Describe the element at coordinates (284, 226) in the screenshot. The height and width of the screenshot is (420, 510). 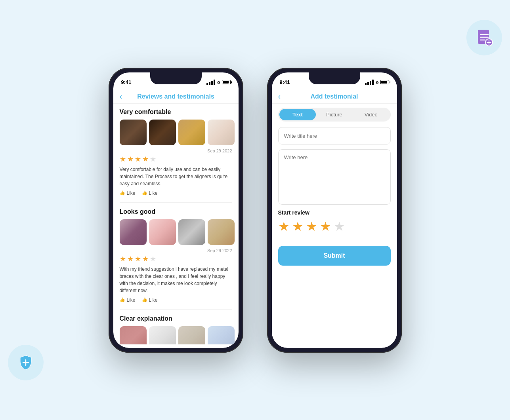
I see `star-large-1: ★` at that location.